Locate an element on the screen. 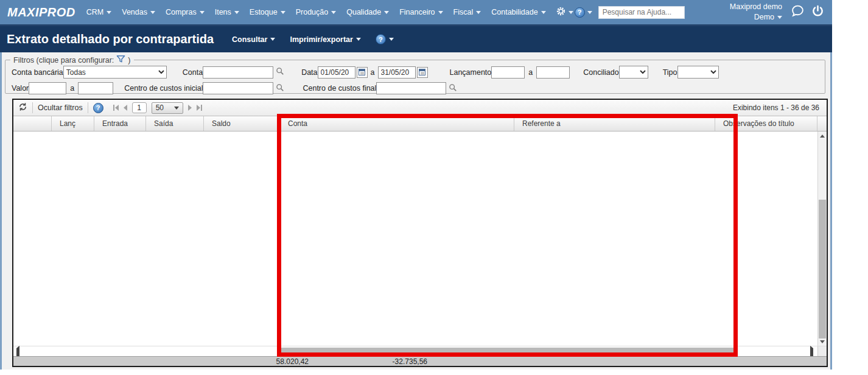  chat-button is located at coordinates (797, 12).